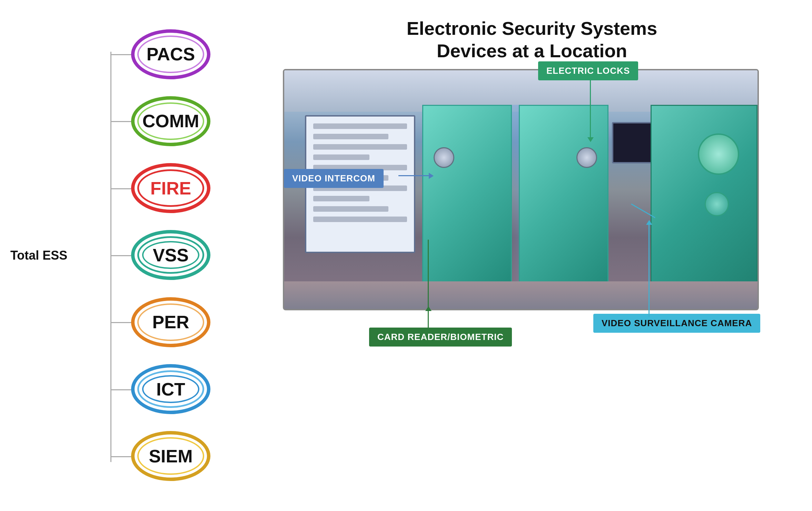 Image resolution: width=812 pixels, height=511 pixels. I want to click on badge-siem-label: SIEM, so click(170, 456).